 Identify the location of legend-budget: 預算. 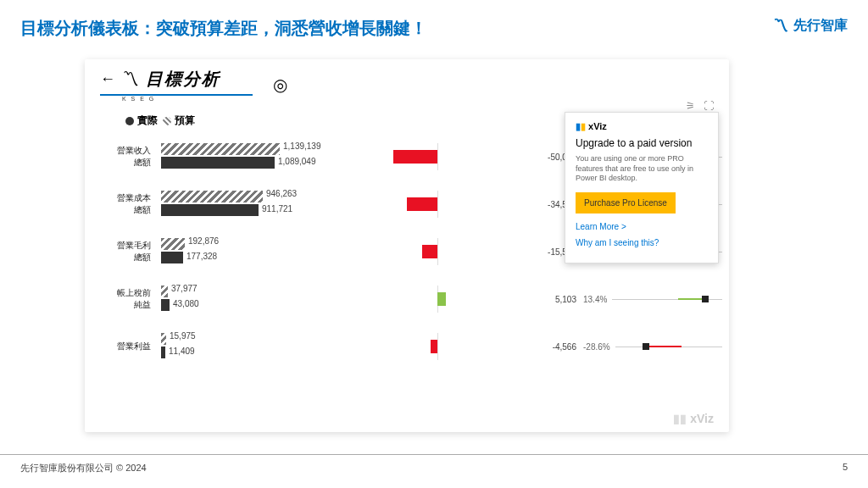
(185, 120).